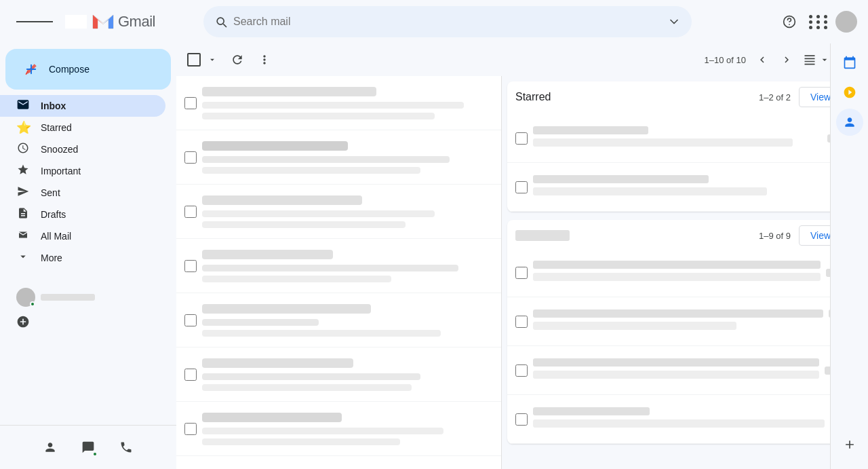 Image resolution: width=868 pixels, height=469 pixels. What do you see at coordinates (50, 193) in the screenshot?
I see `sent-label: Sent` at bounding box center [50, 193].